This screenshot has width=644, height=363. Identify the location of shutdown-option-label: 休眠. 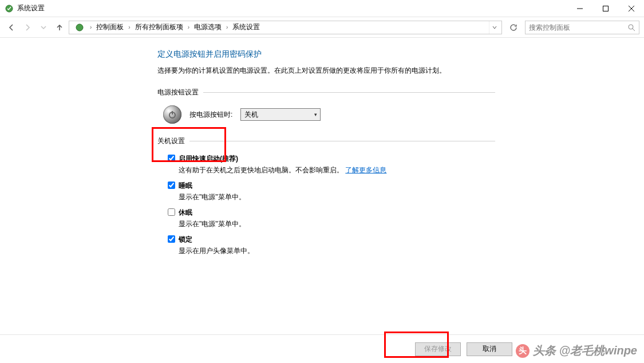
(185, 213).